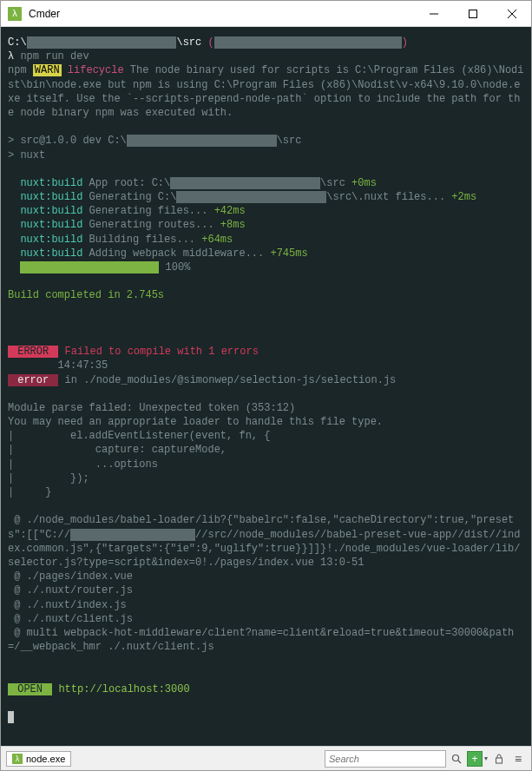  I want to click on script-cmd: > nuxt, so click(26, 155).